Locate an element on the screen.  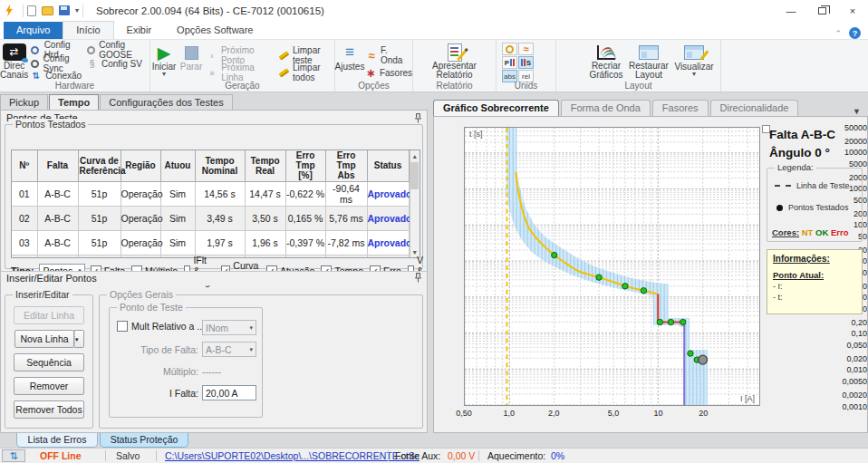
tab-arquivo: Arquivo is located at coordinates (33, 31).